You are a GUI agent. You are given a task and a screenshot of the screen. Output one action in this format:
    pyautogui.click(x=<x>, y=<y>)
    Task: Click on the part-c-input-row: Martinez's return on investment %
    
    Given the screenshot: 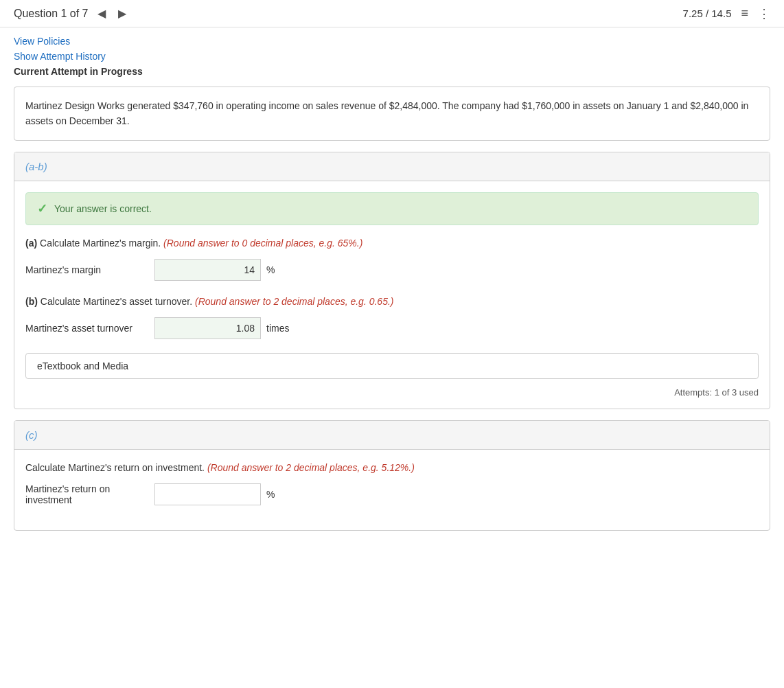 What is the action you would take?
    pyautogui.click(x=392, y=494)
    